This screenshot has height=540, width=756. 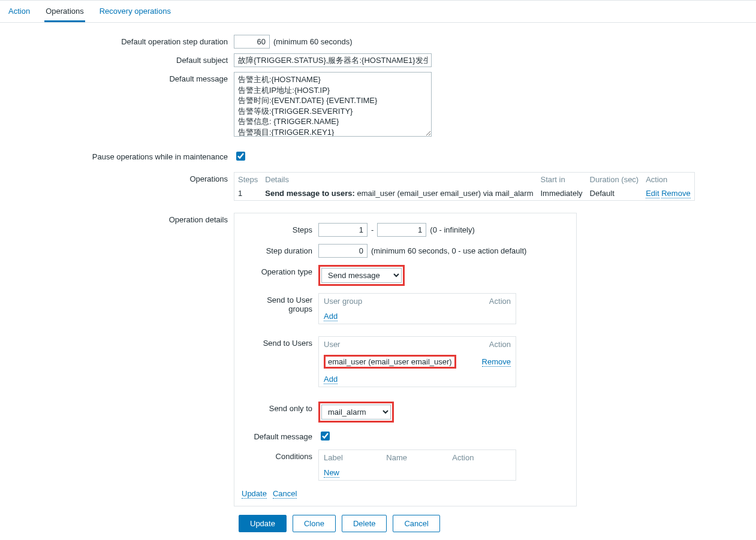 I want to click on highlight-op-type: Send message, so click(x=362, y=276).